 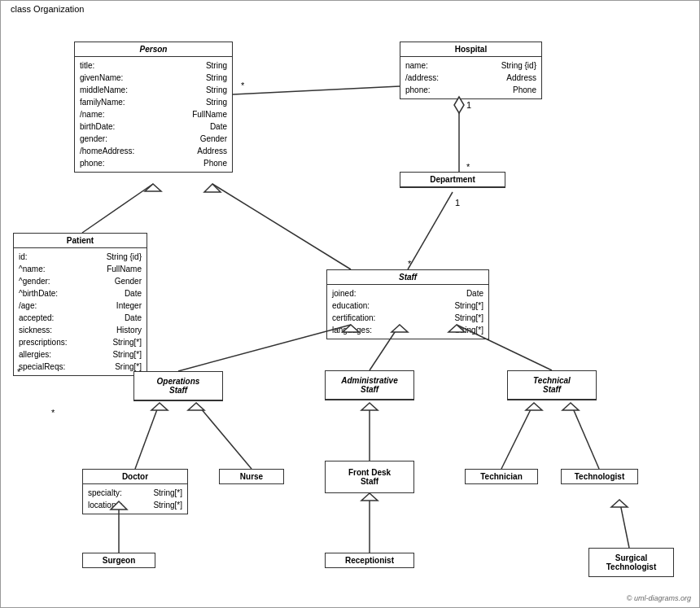 What do you see at coordinates (370, 386) in the screenshot?
I see `class-administrative-staff-name: AdministrativeStaff` at bounding box center [370, 386].